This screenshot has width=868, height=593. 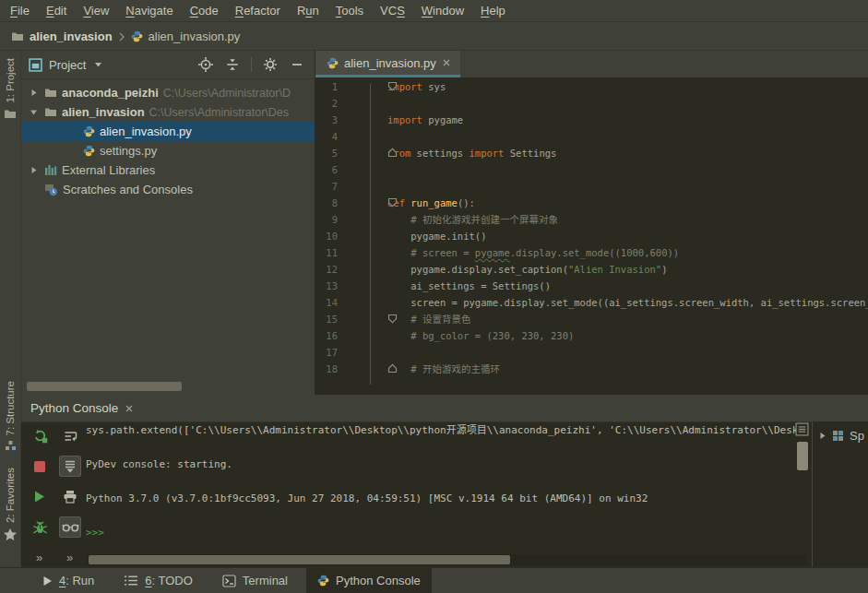 What do you see at coordinates (205, 11) in the screenshot?
I see `menu-item-code: Code` at bounding box center [205, 11].